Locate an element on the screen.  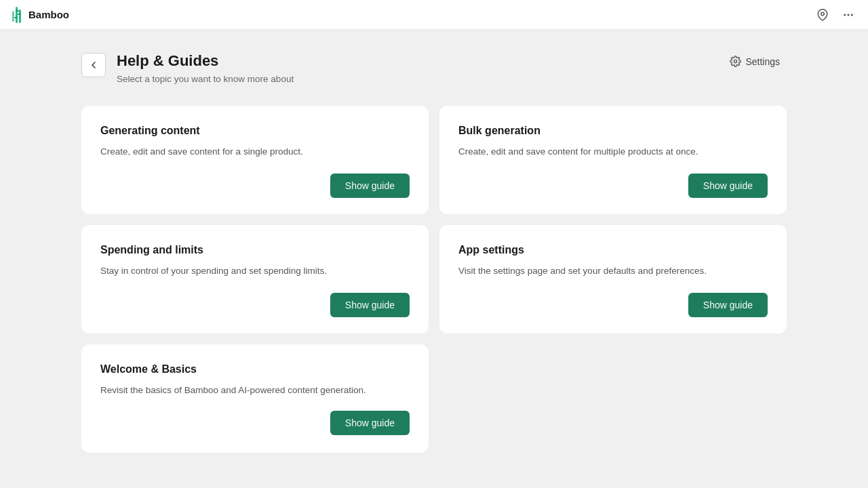
gear-icon is located at coordinates (735, 61).